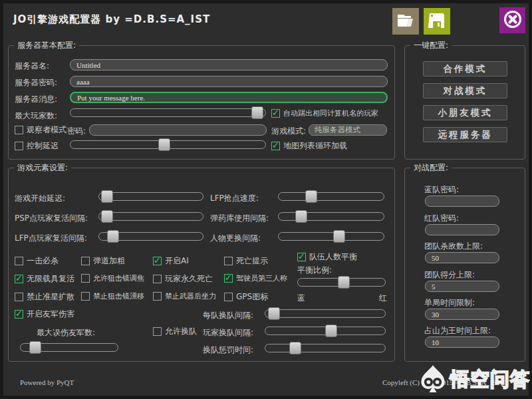 The width and height of the screenshot is (532, 399). Describe the element at coordinates (37, 261) in the screenshot. I see `checkbox-one-hit-kill: 一击必杀` at that location.